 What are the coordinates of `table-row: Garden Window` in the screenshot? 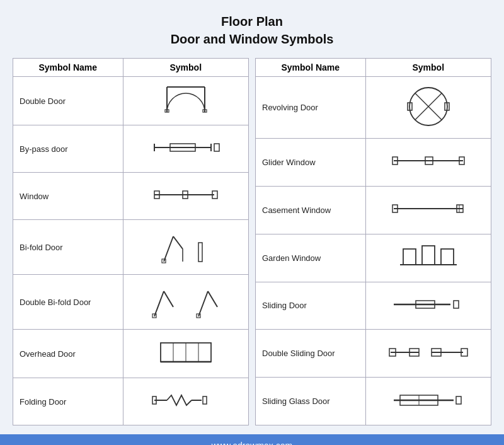 It's located at (374, 258).